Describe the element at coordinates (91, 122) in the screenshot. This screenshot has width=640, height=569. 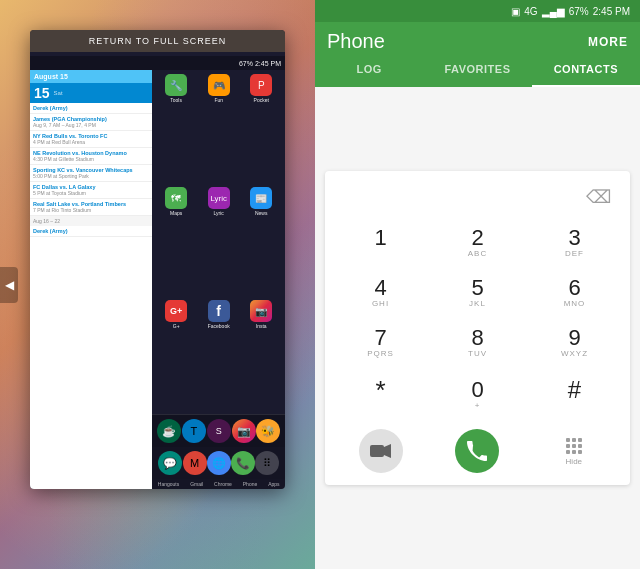
I see `cal-event-2: James (PGA Championship) Aug 9, 7 AM – A…` at that location.